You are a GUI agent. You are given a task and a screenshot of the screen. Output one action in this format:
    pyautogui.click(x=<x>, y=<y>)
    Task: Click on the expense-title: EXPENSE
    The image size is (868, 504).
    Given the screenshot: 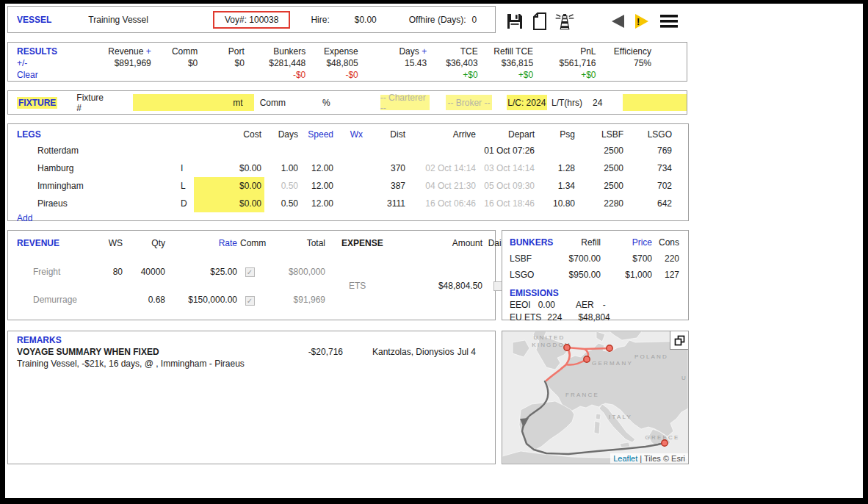 What is the action you would take?
    pyautogui.click(x=365, y=243)
    